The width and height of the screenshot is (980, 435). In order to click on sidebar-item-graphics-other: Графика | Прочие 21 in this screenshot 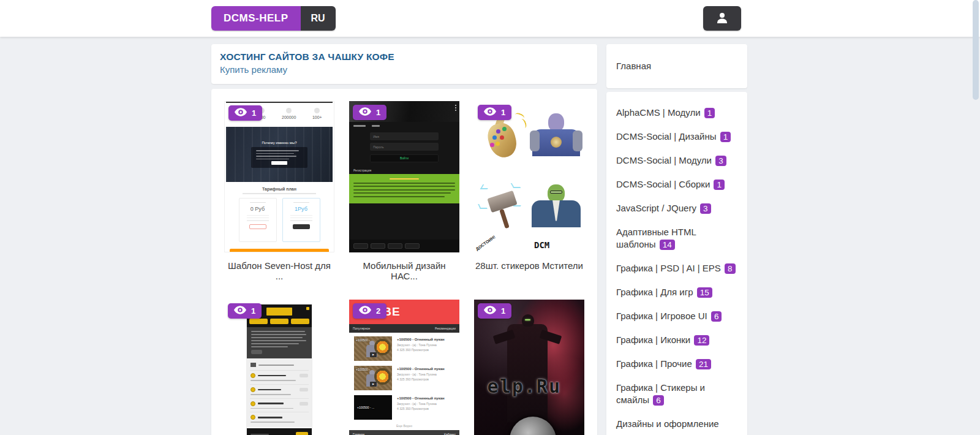, I will do `click(677, 364)`.